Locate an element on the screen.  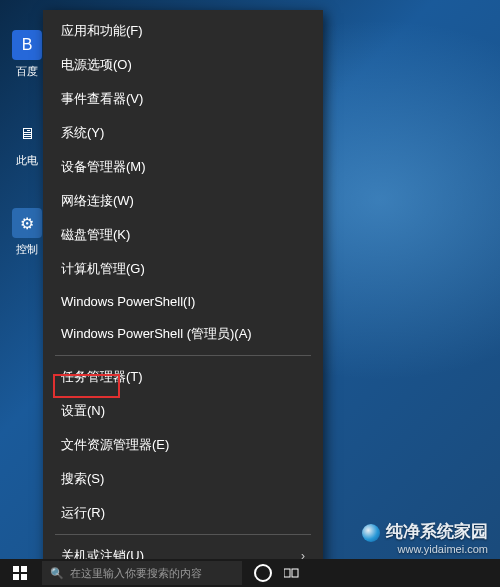
menu-item: 运行(R) is located at coordinates (183, 513).